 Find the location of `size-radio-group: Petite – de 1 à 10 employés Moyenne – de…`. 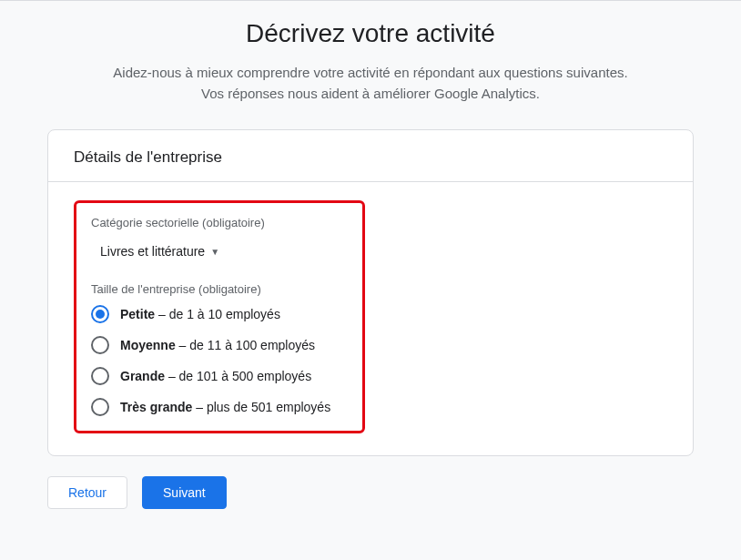

size-radio-group: Petite – de 1 à 10 employés Moyenne – de… is located at coordinates (219, 361).